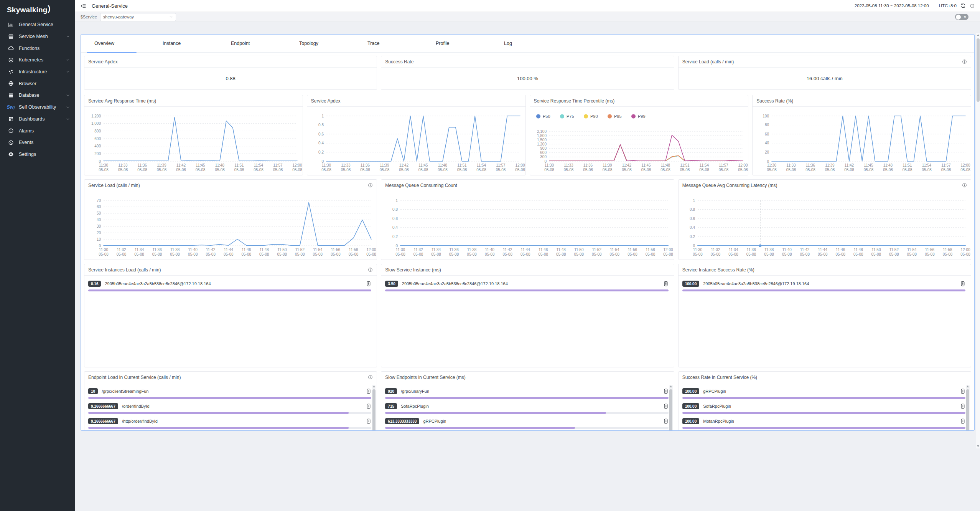 This screenshot has width=980, height=511. I want to click on item-bar-fill, so click(824, 428).